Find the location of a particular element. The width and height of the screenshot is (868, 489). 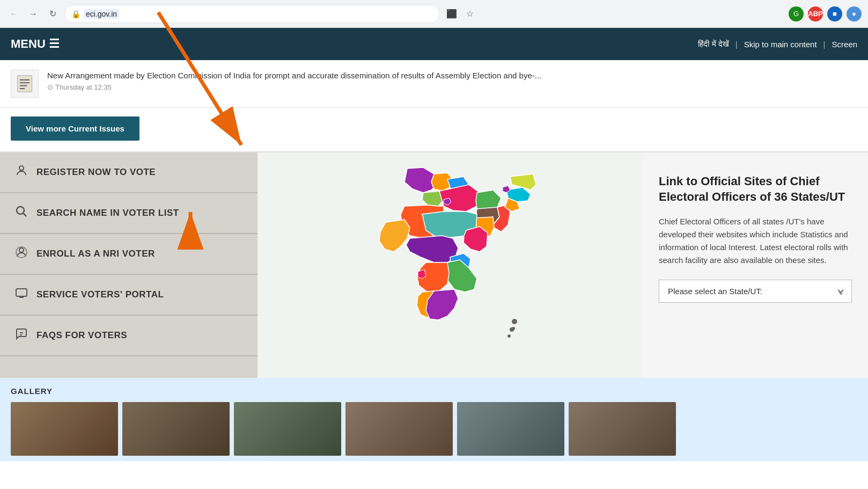

clock-icon: ⊙ is located at coordinates (50, 87).